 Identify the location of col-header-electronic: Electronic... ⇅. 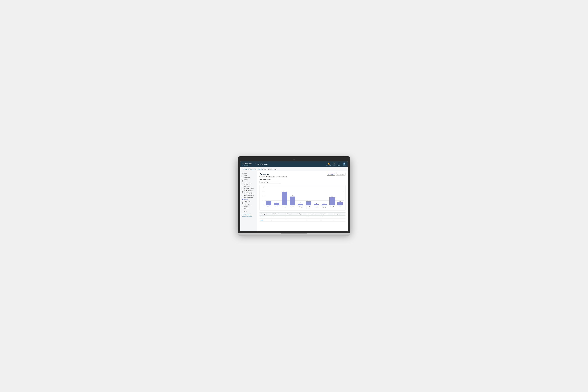
(326, 214).